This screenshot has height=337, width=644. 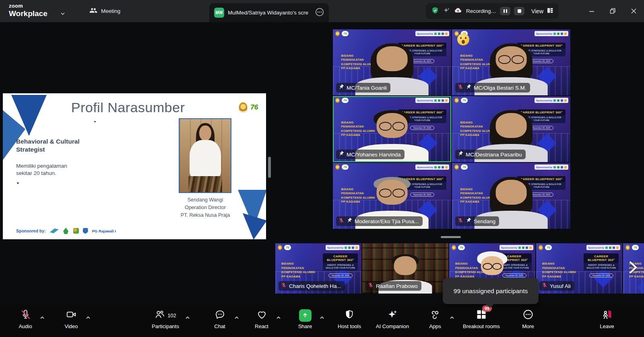 What do you see at coordinates (220, 315) in the screenshot?
I see `chat-bubble-icon` at bounding box center [220, 315].